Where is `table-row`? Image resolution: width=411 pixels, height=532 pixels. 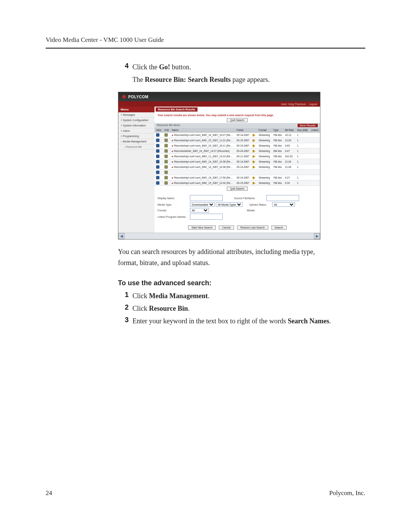
table-row is located at coordinates (237, 173).